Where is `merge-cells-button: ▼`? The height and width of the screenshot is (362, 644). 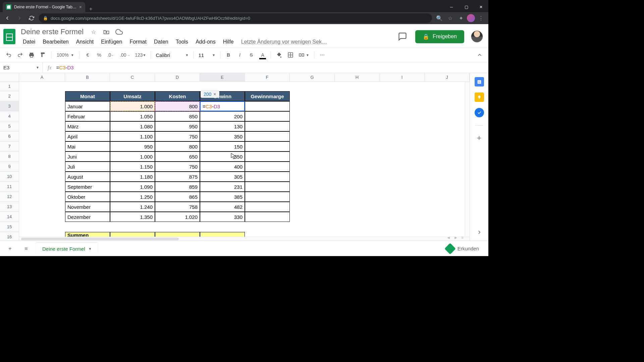 merge-cells-button: ▼ is located at coordinates (304, 55).